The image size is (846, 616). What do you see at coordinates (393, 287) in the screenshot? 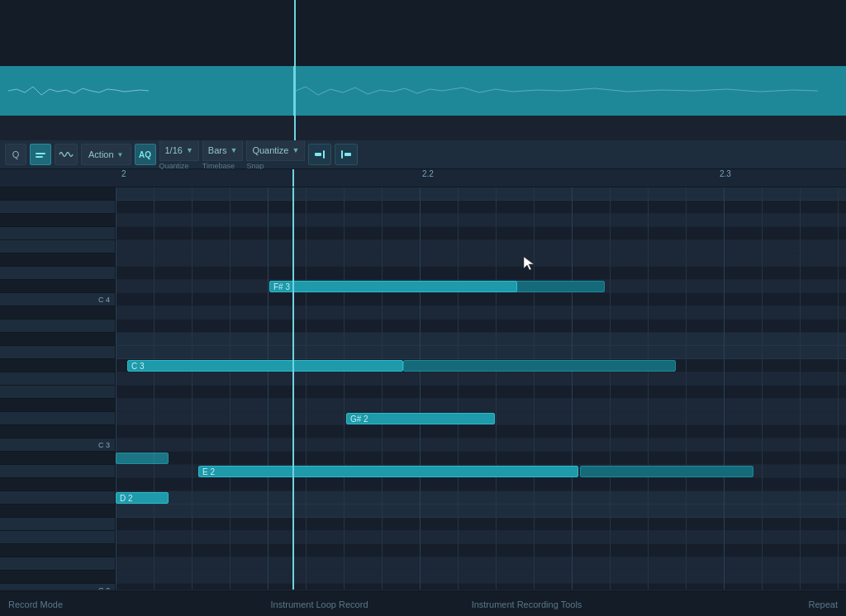
I see `note: F# 3` at bounding box center [393, 287].